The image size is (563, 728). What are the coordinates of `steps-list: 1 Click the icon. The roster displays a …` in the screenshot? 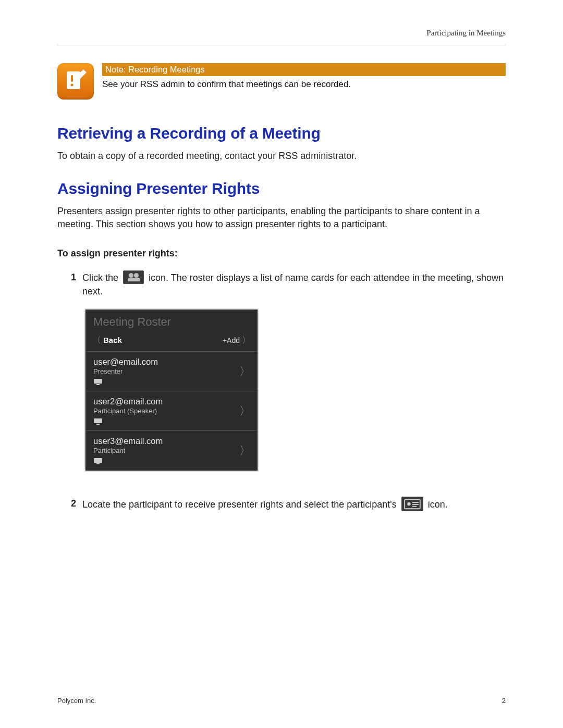 It's located at (287, 285).